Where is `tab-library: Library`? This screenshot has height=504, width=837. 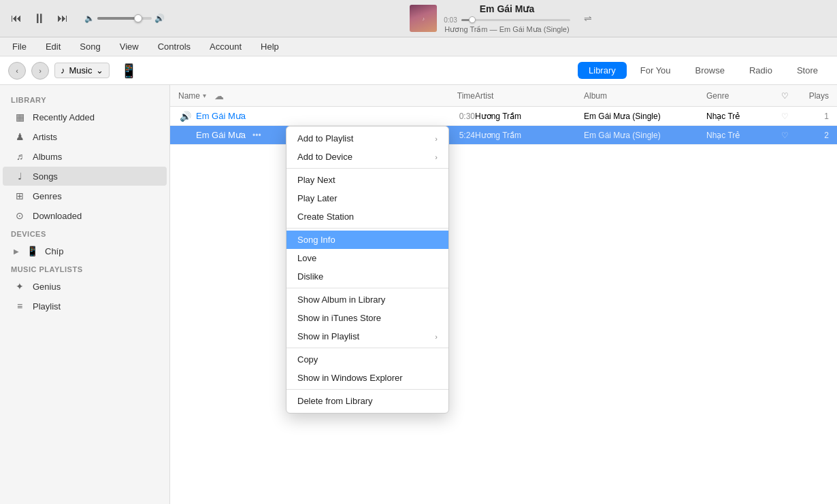
tab-library: Library is located at coordinates (602, 71).